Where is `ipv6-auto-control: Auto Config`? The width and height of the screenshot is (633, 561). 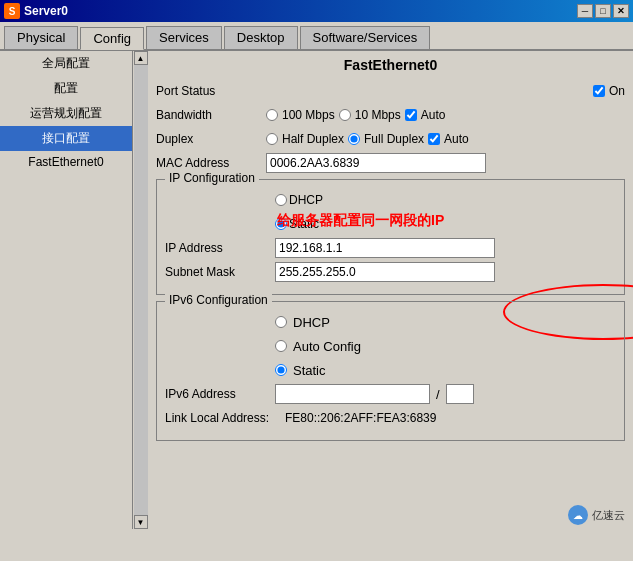
ipv6-auto-control: Auto Config is located at coordinates (446, 346).